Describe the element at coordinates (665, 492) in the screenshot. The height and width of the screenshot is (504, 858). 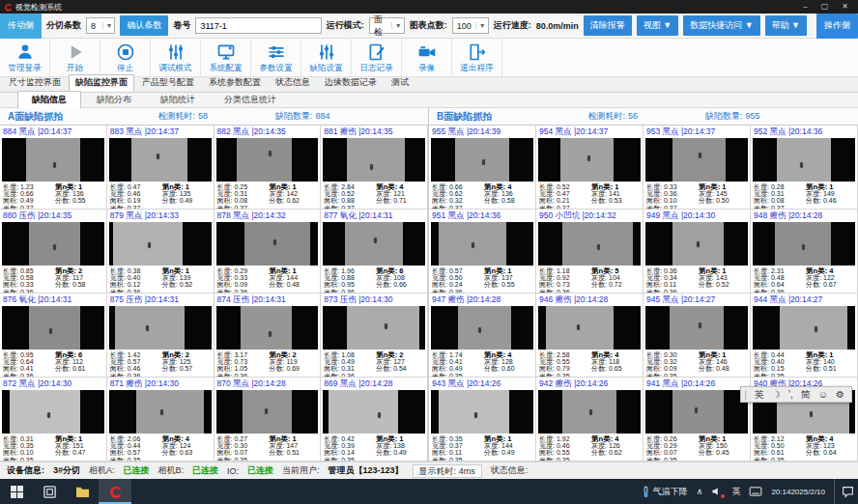
I see `weather-widget: 气温下降` at that location.